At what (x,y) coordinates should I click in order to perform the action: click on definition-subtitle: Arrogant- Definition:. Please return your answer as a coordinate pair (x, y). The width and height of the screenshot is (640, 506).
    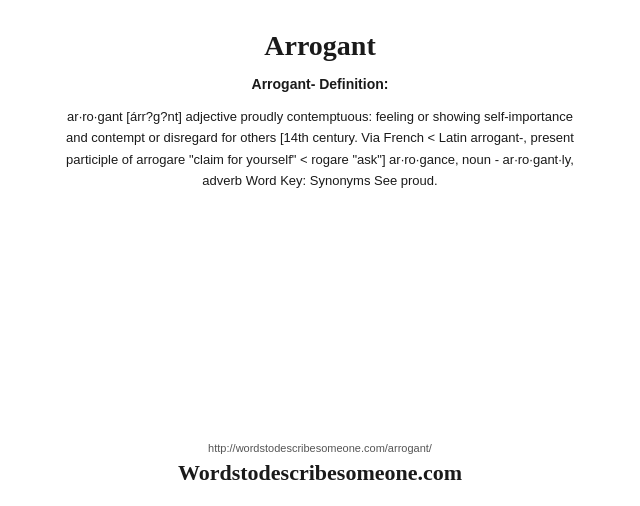
    Looking at the image, I should click on (320, 84).